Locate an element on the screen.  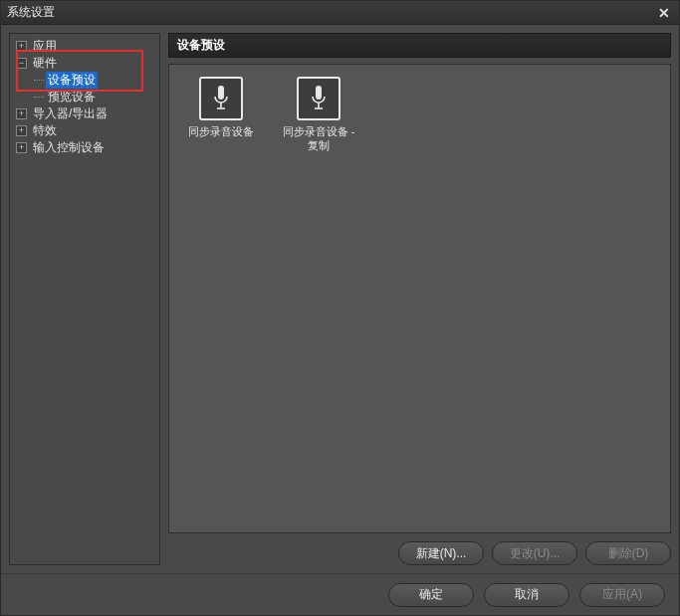
tree-label: 应用 is located at coordinates (45, 46).